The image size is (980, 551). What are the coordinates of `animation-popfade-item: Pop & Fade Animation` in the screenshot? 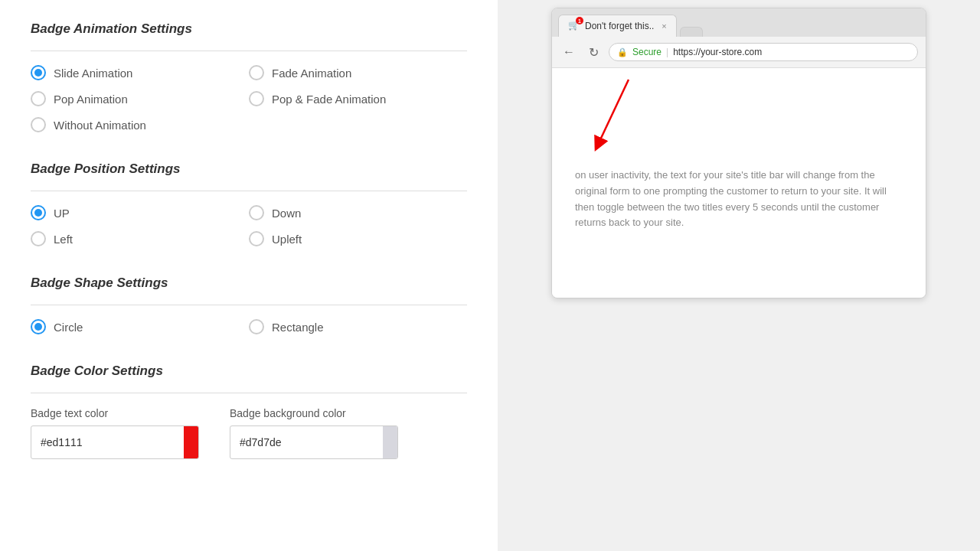 It's located at (358, 99).